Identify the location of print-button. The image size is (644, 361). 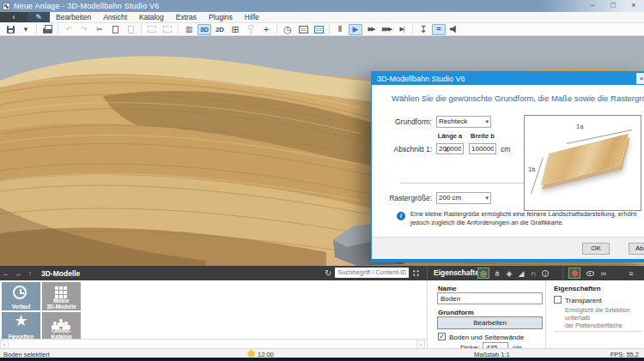
(47, 29).